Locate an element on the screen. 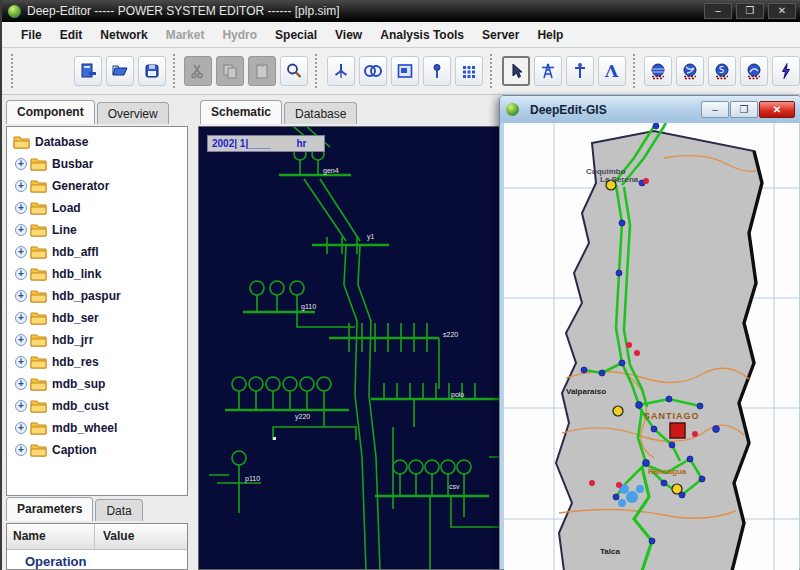  globe-3-button: S is located at coordinates (722, 71).